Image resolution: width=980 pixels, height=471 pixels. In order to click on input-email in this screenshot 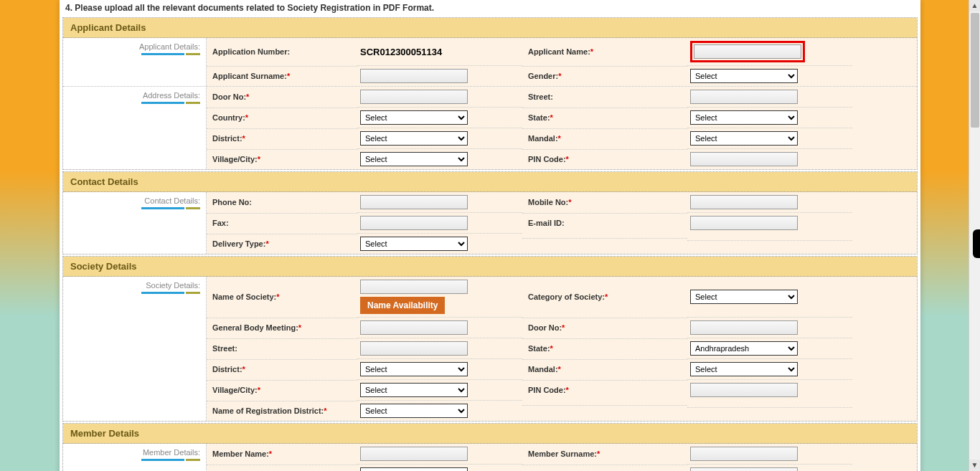, I will do `click(744, 223)`.